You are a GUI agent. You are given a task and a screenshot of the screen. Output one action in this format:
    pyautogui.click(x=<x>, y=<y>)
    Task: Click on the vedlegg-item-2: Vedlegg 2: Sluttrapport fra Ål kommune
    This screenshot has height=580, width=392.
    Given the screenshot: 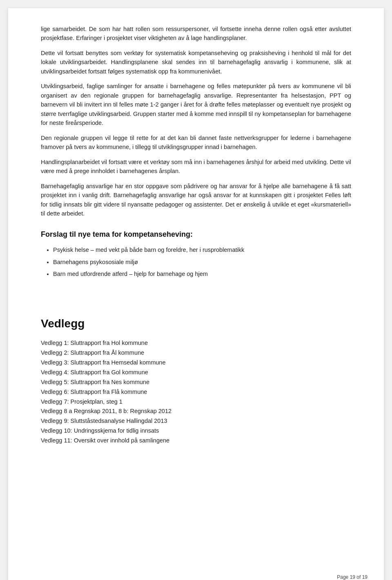 What is the action you would take?
    pyautogui.click(x=196, y=353)
    